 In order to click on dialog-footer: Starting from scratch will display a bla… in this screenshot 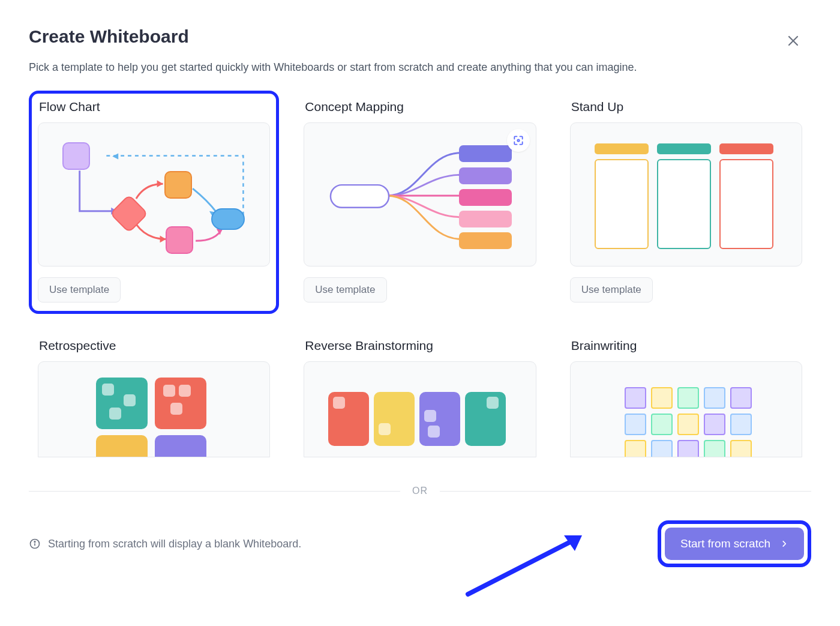, I will do `click(420, 544)`.